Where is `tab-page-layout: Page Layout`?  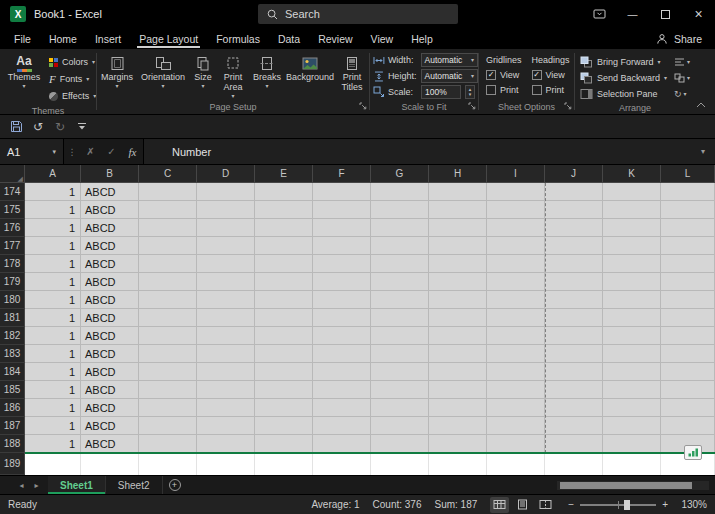 tab-page-layout: Page Layout is located at coordinates (168, 38).